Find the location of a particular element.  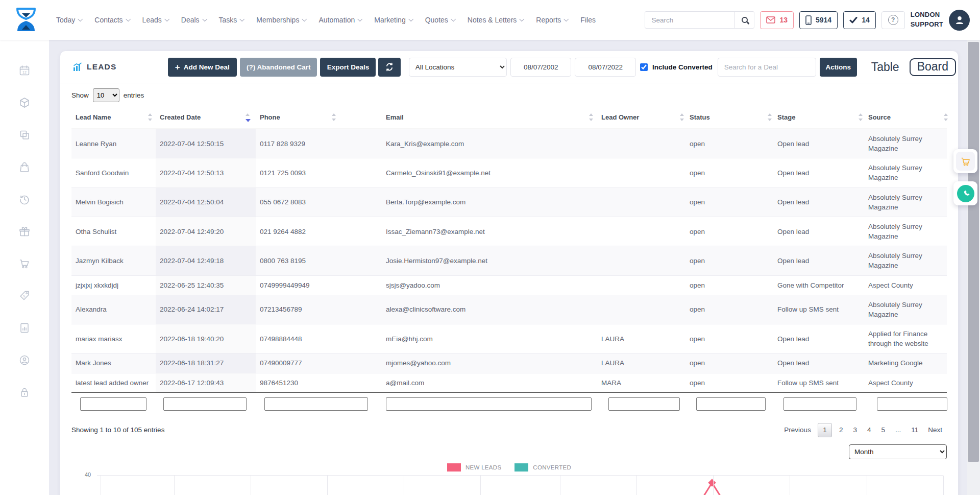

new-leads-swatch is located at coordinates (454, 467).